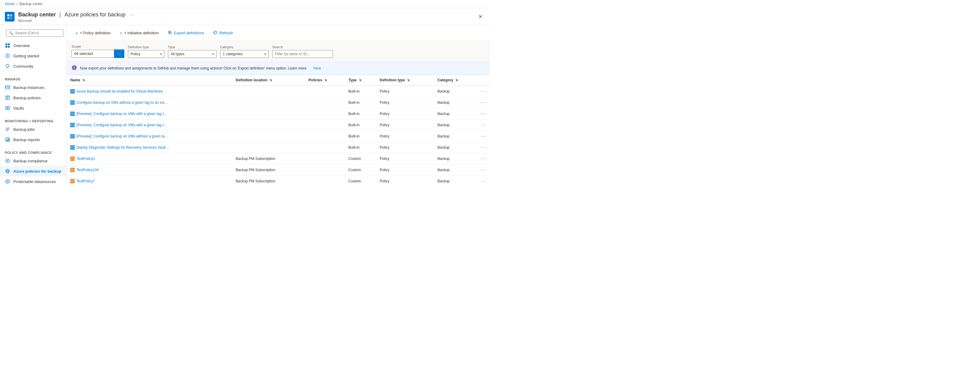 This screenshot has height=369, width=980. What do you see at coordinates (483, 113) in the screenshot?
I see `row-actions-button-2: ···` at bounding box center [483, 113].